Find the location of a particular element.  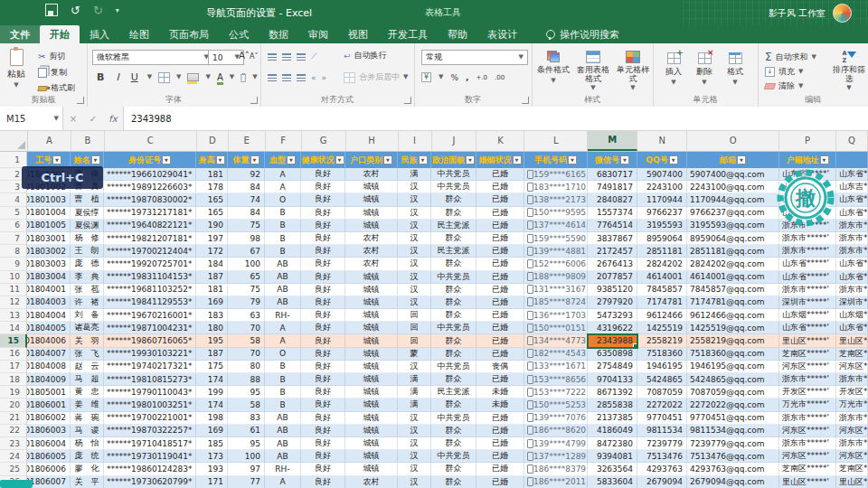

undo-icon: ↺ is located at coordinates (76, 11).